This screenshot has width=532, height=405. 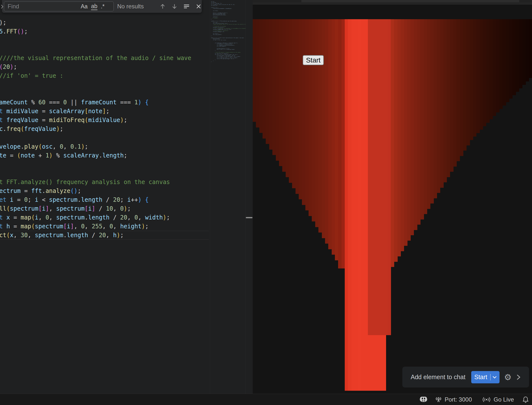 I want to click on code-line: te = (note + 1) % scaleArray.length;, so click(x=104, y=156).